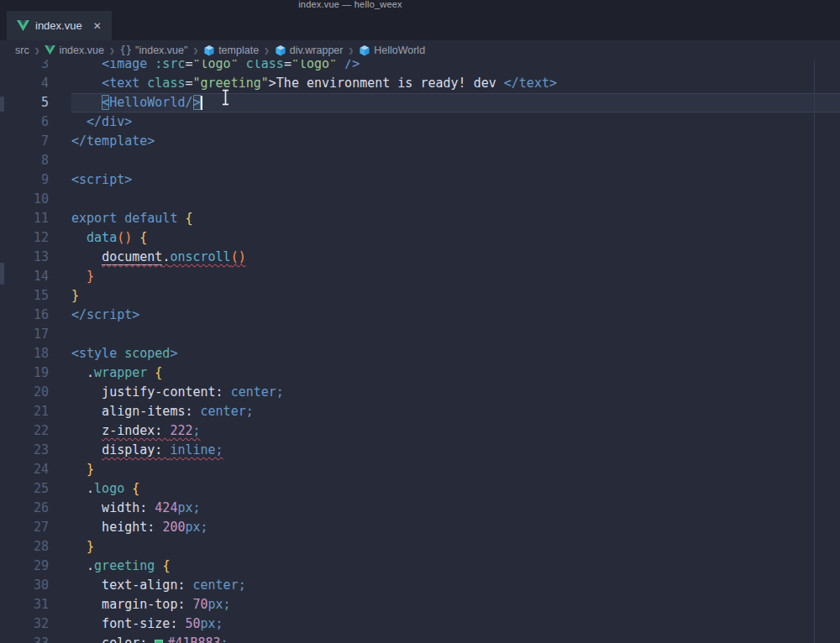  I want to click on window-title: index.vue — hello_weex, so click(350, 5).